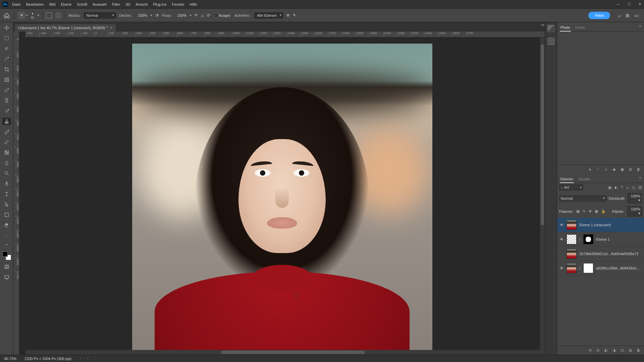  Describe the element at coordinates (157, 15) in the screenshot. I see `pressure-opacity-icon: ◔` at that location.